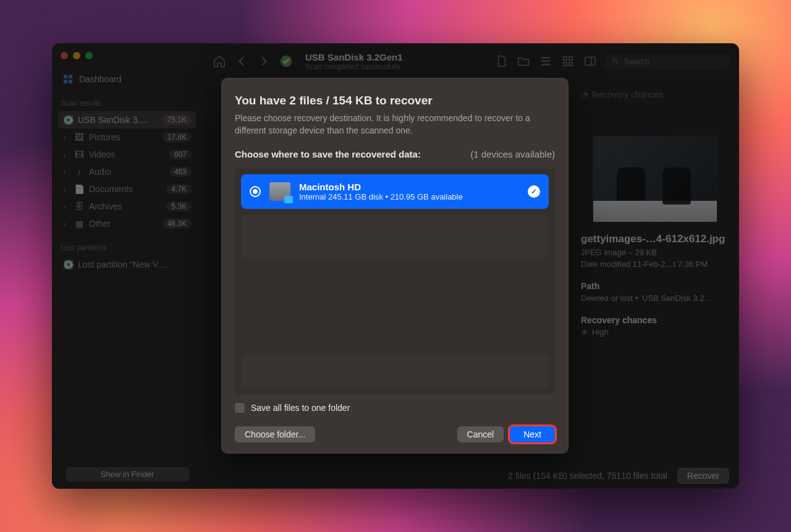 This screenshot has height=532, width=791. I want to click on toolbar-title: USB SanDisk 3.2Gen1, so click(367, 57).